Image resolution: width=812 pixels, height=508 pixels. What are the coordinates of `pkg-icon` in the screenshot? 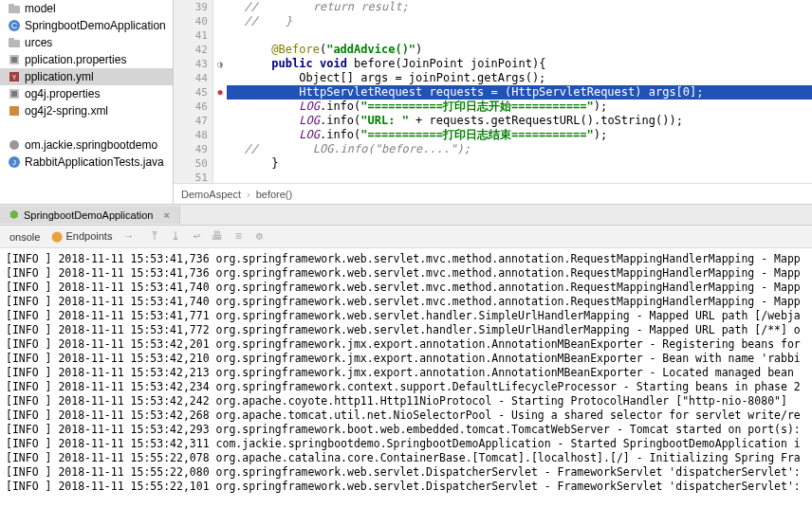 It's located at (14, 145).